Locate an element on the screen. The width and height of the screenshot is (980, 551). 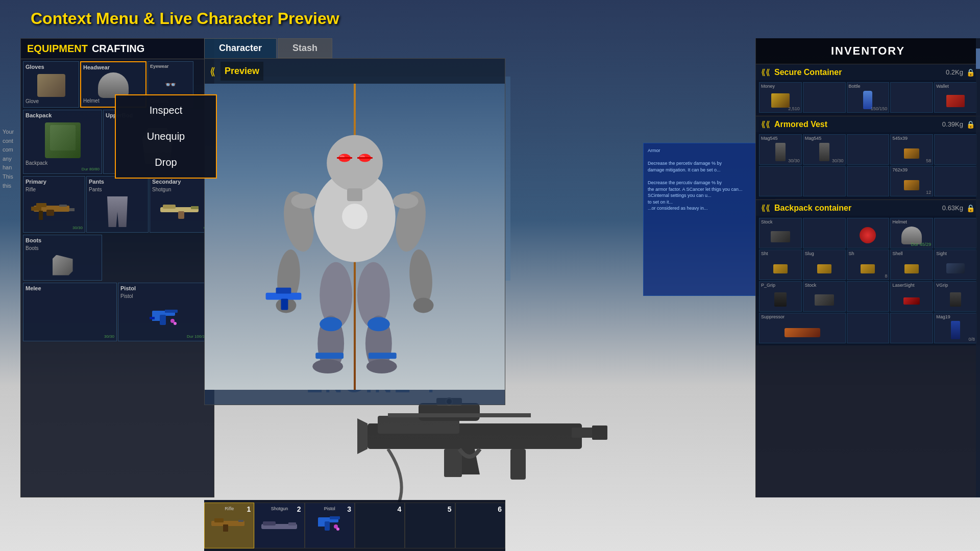
weapon-slot-3-number: 3 is located at coordinates (349, 509).